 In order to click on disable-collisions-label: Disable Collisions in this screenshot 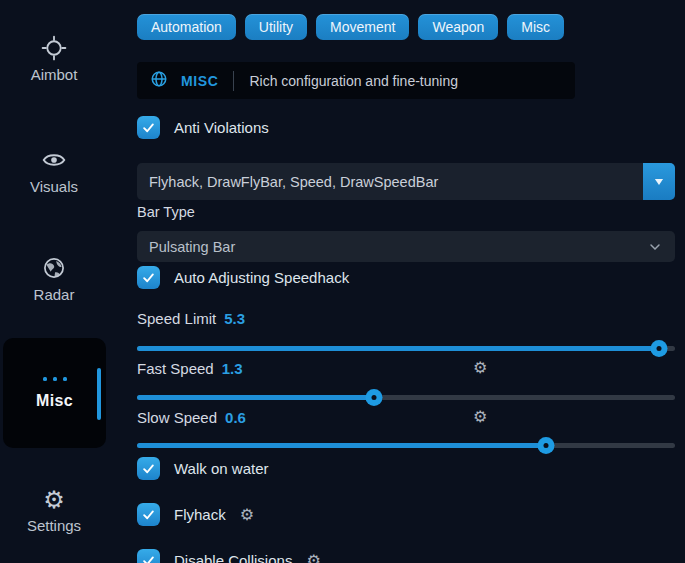, I will do `click(233, 558)`.